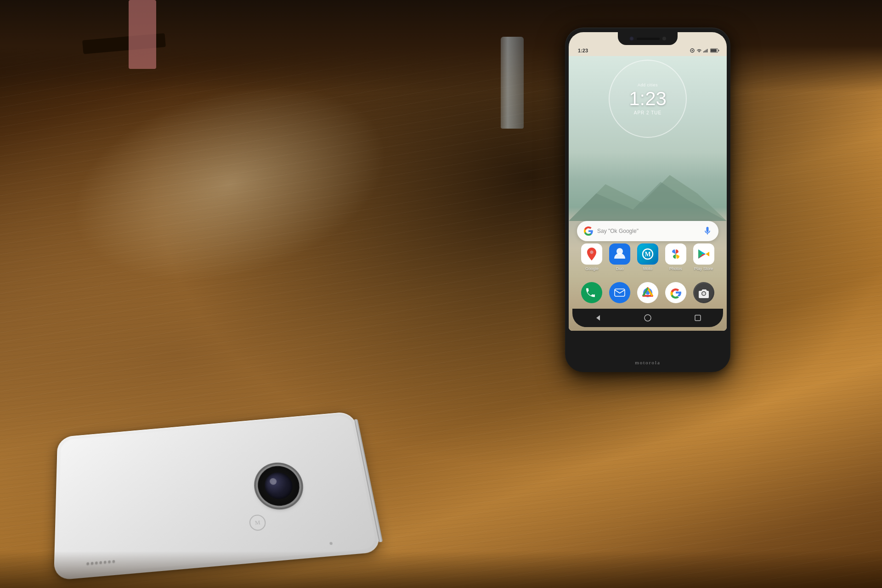  I want to click on app-moto-label: Moto, so click(648, 269).